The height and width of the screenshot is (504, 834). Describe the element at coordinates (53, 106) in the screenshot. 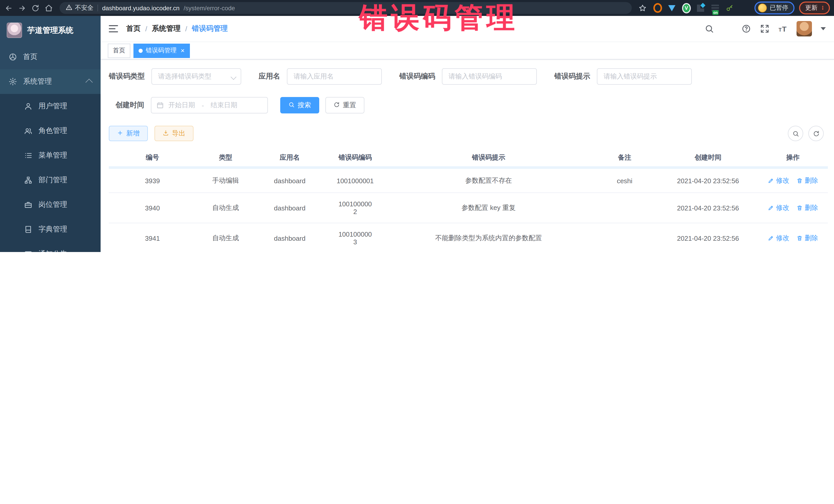

I see `sidebar-item-label: 用户管理` at that location.